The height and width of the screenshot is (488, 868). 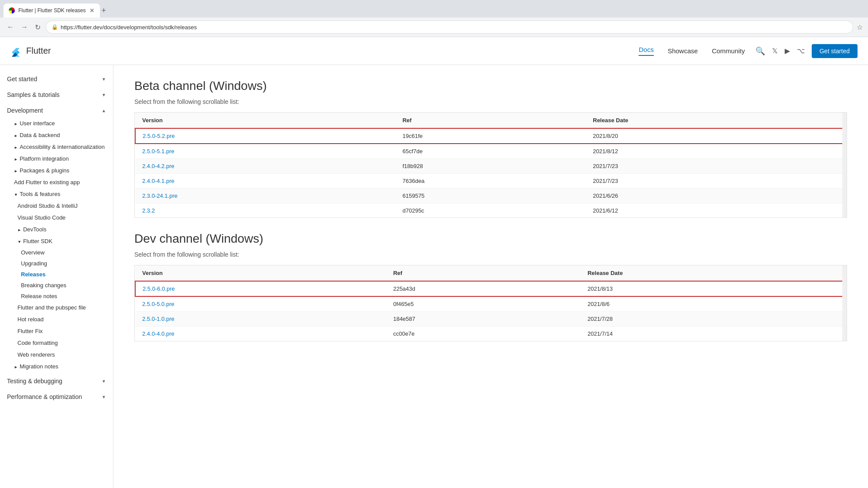 What do you see at coordinates (104, 111) in the screenshot?
I see `chevron-up-icon: ▲` at bounding box center [104, 111].